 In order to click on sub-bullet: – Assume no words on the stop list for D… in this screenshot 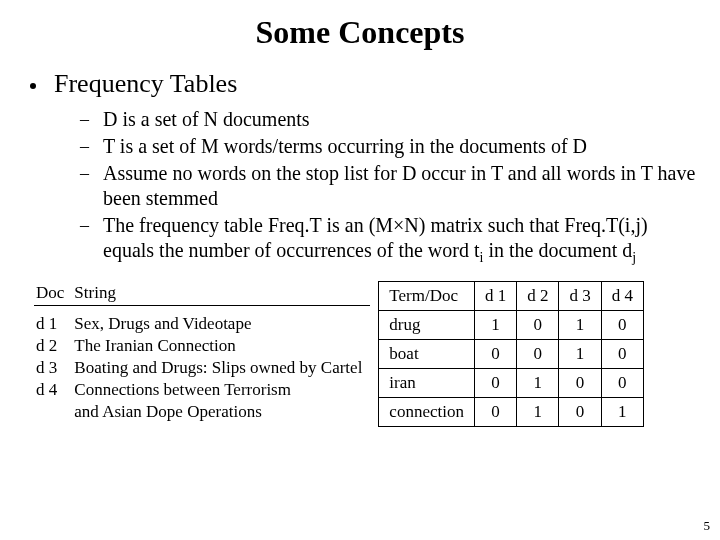, I will do `click(388, 186)`.